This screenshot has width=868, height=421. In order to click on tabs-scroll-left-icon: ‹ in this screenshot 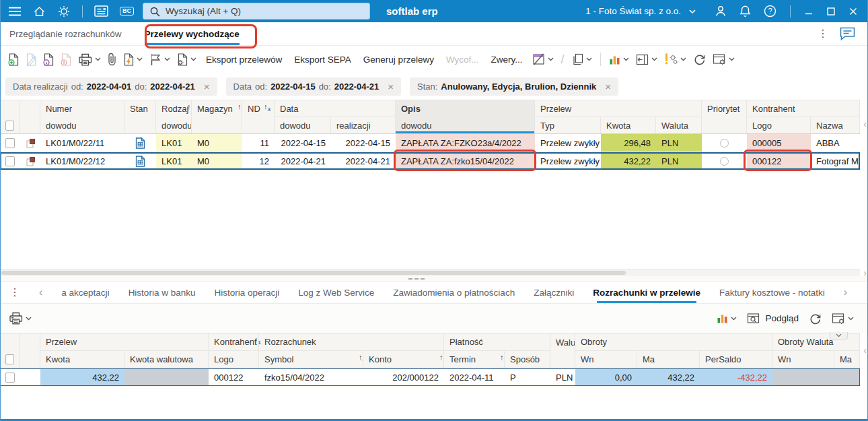, I will do `click(40, 292)`.